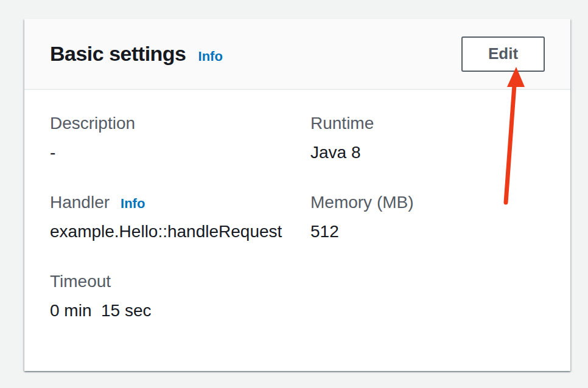 The width and height of the screenshot is (588, 388). I want to click on field-runtime: Runtime Java 8, so click(427, 138).